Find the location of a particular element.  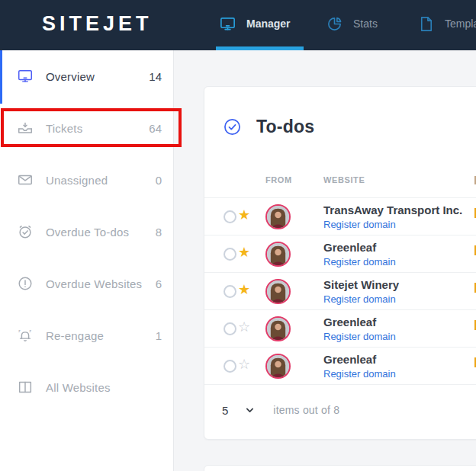

active-tab-underline is located at coordinates (259, 49).